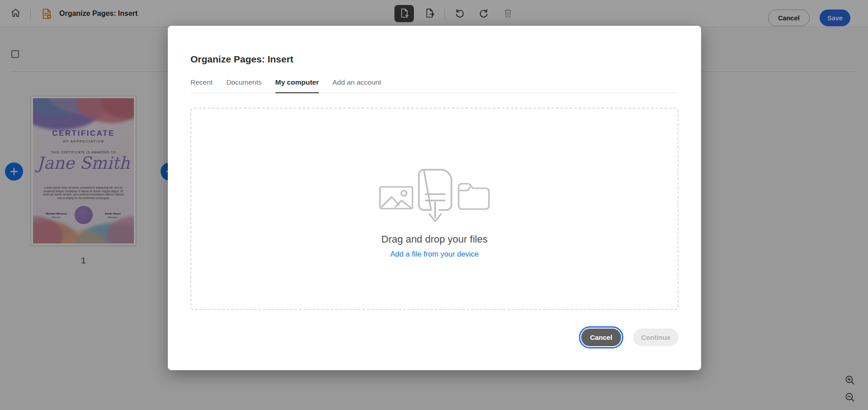 This screenshot has height=410, width=868. I want to click on image-icon, so click(396, 199).